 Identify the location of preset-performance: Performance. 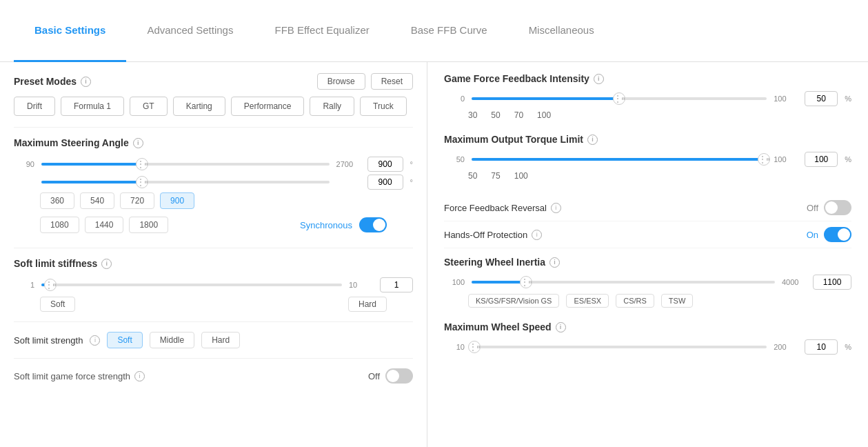
(268, 106).